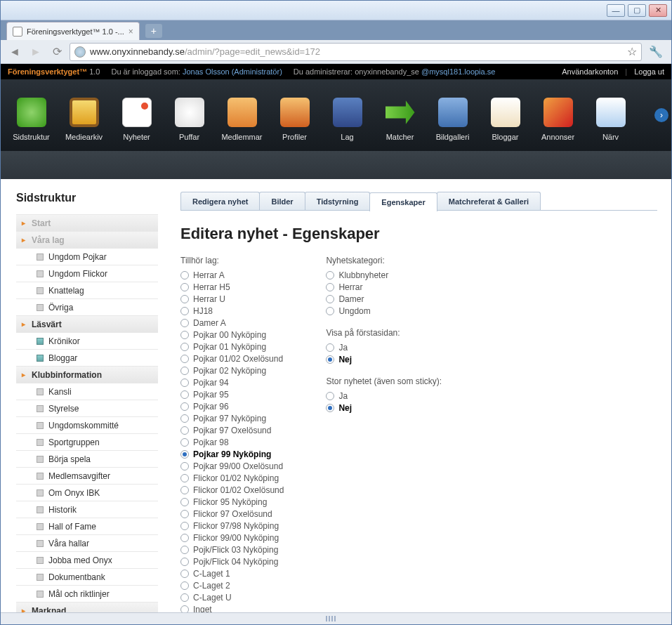 The image size is (672, 625). What do you see at coordinates (383, 311) in the screenshot?
I see `category-radio: Ungdom` at bounding box center [383, 311].